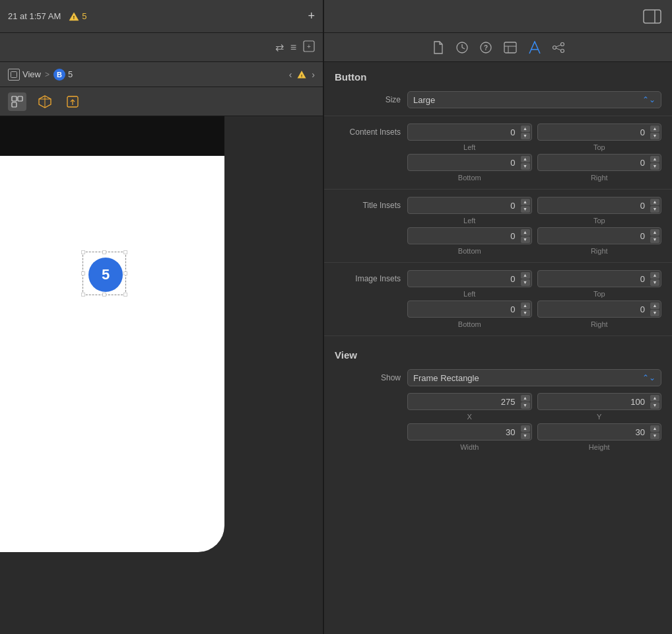 The height and width of the screenshot is (634, 672). What do you see at coordinates (525, 275) in the screenshot?
I see `image-left-up: ▲` at bounding box center [525, 275].